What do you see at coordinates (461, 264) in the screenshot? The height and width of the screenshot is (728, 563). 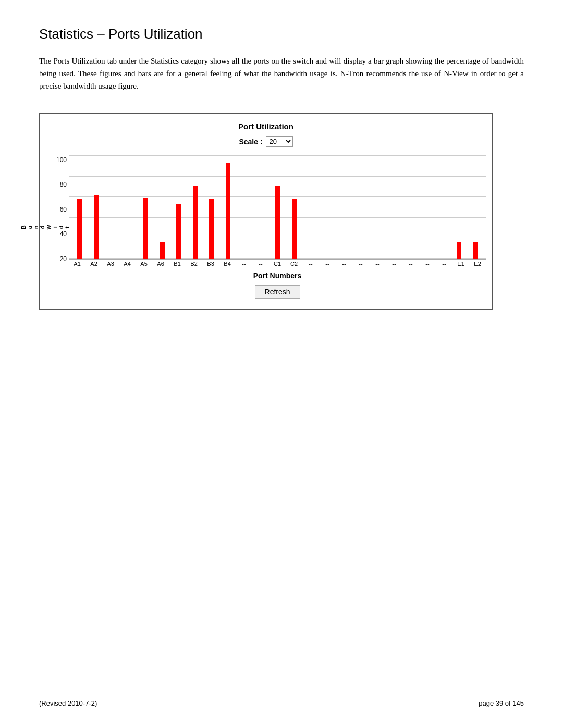 I see `x-label-E1-23: E1` at bounding box center [461, 264].